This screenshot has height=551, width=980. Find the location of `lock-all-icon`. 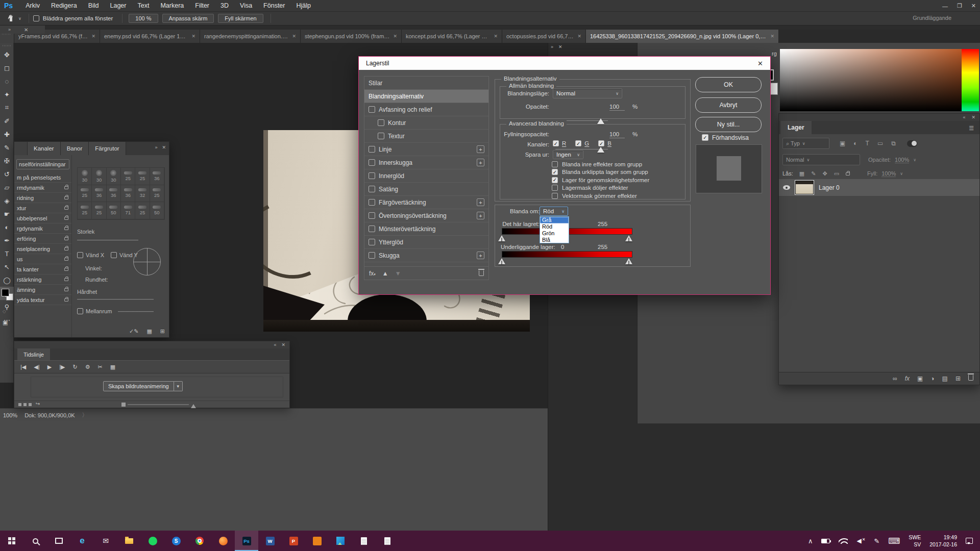

lock-all-icon is located at coordinates (848, 173).